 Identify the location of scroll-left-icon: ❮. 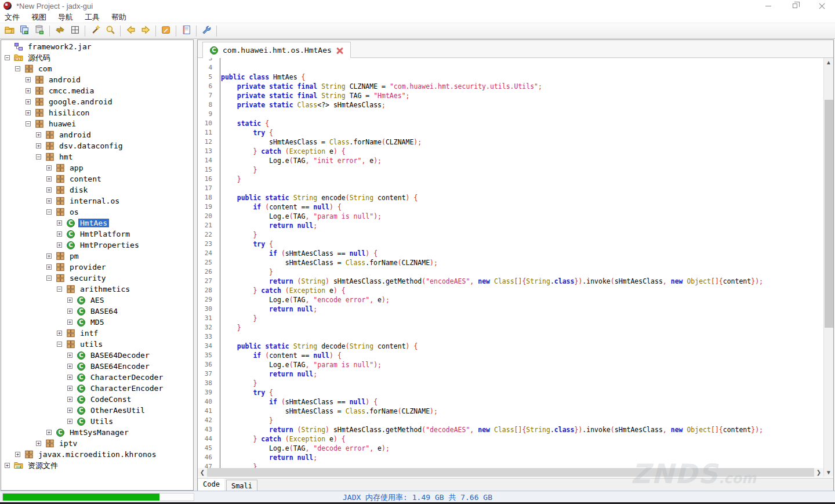
(202, 472).